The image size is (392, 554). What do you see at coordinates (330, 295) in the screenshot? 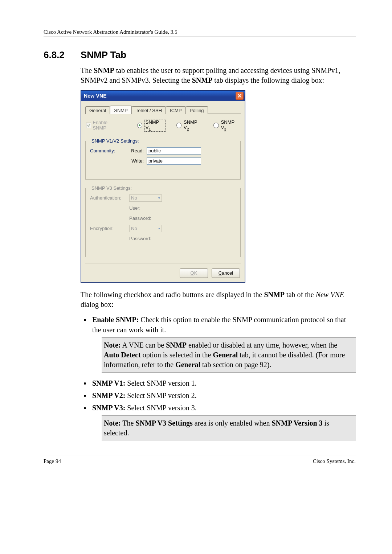
I see `text-italic: New VNE` at bounding box center [330, 295].